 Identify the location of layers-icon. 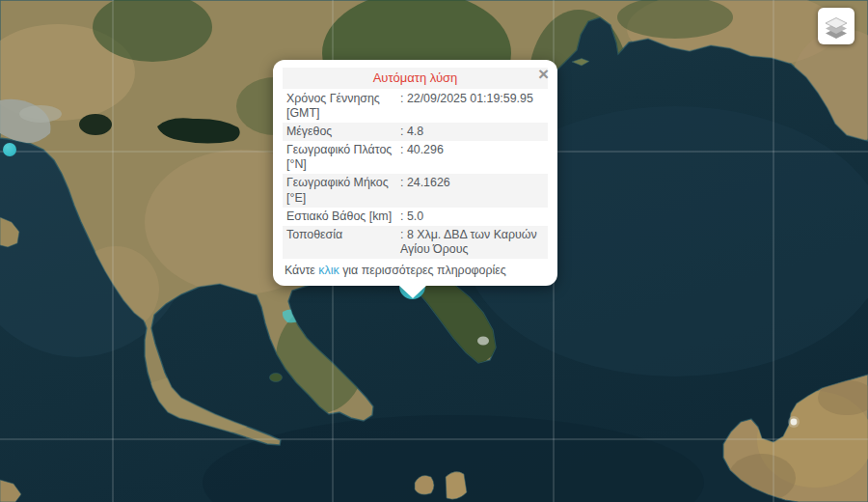
(836, 26).